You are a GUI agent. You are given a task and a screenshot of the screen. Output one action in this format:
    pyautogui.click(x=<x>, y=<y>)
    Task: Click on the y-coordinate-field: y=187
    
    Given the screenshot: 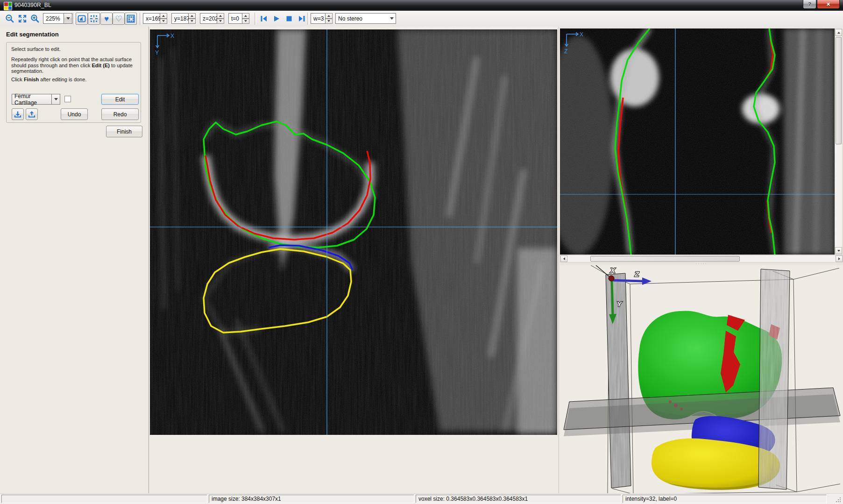 What is the action you would take?
    pyautogui.click(x=180, y=19)
    